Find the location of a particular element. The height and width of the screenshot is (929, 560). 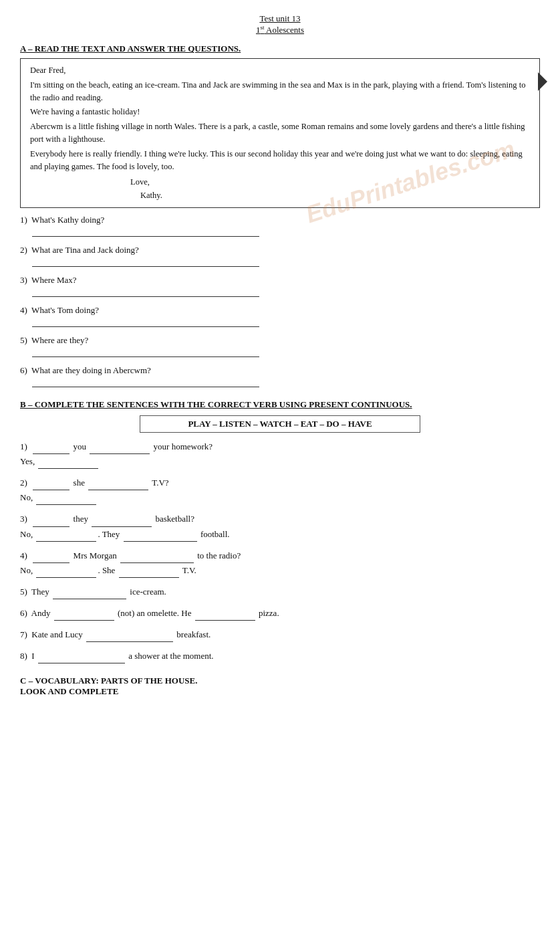

letter-signature: Kathy. is located at coordinates (335, 195).